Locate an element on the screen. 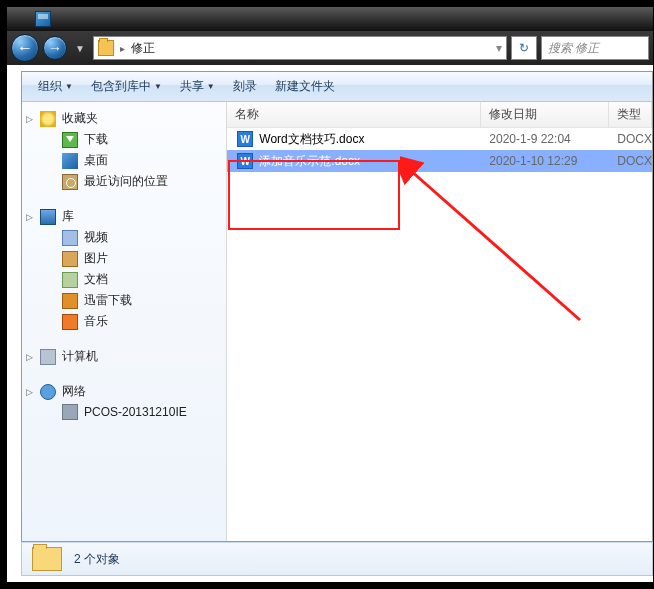  file-name: Word文档技巧.docx is located at coordinates (312, 140).